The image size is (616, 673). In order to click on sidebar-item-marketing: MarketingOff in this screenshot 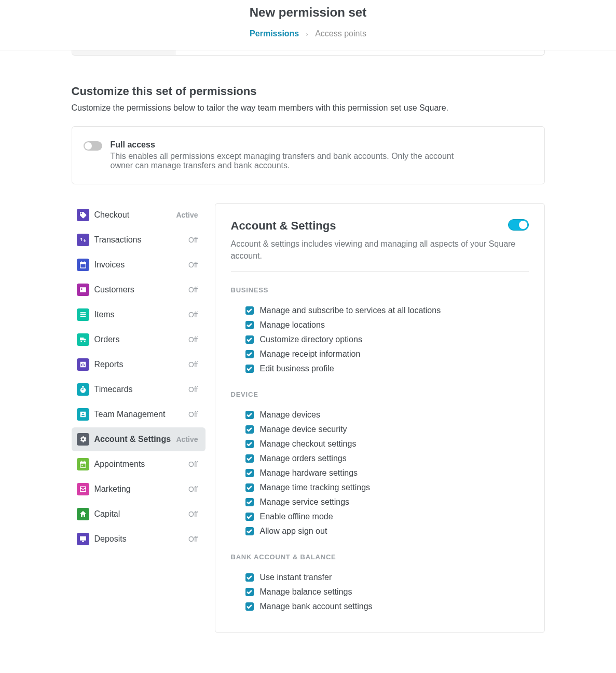, I will do `click(139, 489)`.